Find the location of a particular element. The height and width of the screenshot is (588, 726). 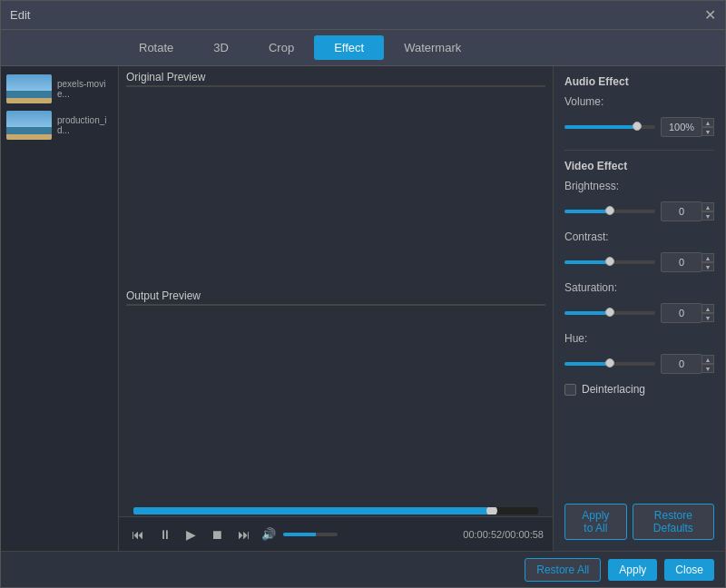

title-bar: Edit ✕ is located at coordinates (363, 15).